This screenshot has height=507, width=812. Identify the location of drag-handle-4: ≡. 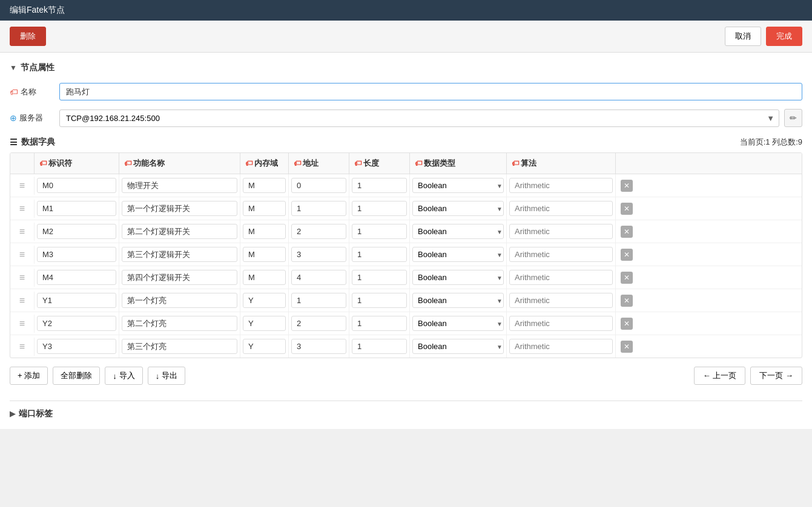
(22, 278).